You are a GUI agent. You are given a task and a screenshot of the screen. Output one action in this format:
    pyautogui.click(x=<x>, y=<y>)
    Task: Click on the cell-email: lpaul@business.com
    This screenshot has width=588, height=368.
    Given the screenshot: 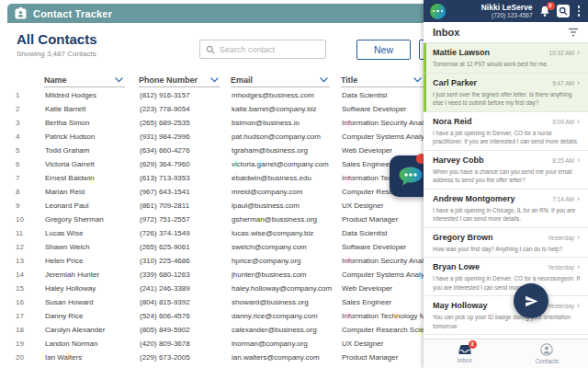 What is the action you would take?
    pyautogui.click(x=286, y=206)
    